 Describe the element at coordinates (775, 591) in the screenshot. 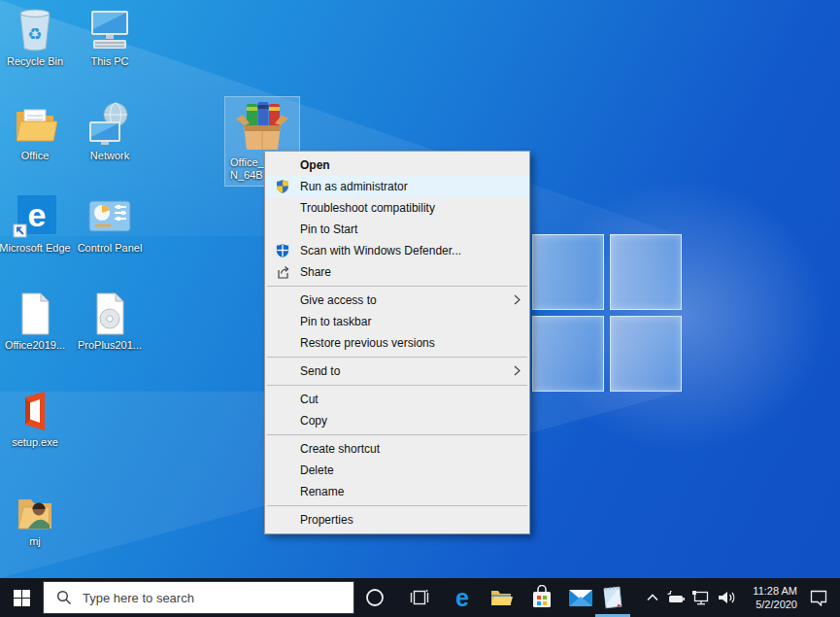

I see `clock-time: 11:28 AM` at that location.